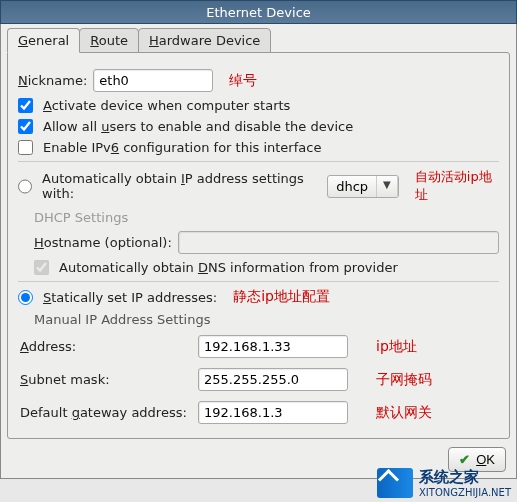  What do you see at coordinates (166, 106) in the screenshot?
I see `activate-on-boot-label: Activate device when computer starts` at bounding box center [166, 106].